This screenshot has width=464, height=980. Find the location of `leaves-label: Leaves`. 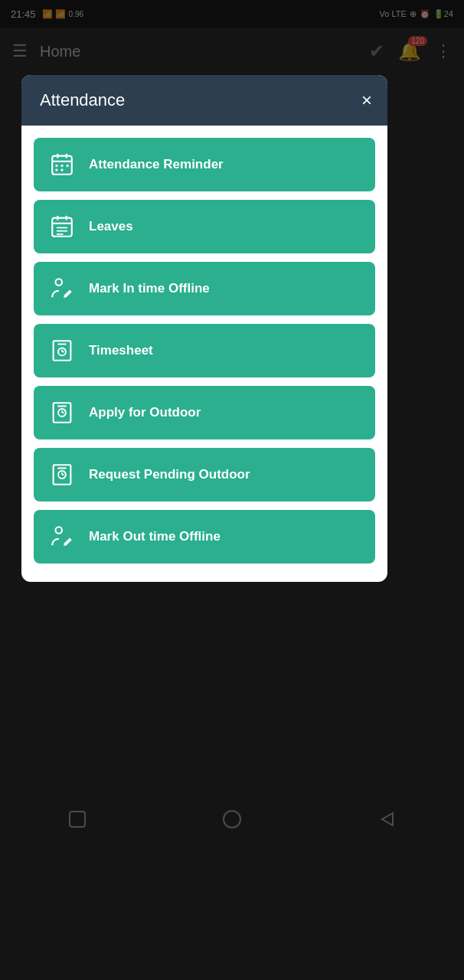

leaves-label: Leaves is located at coordinates (111, 227).